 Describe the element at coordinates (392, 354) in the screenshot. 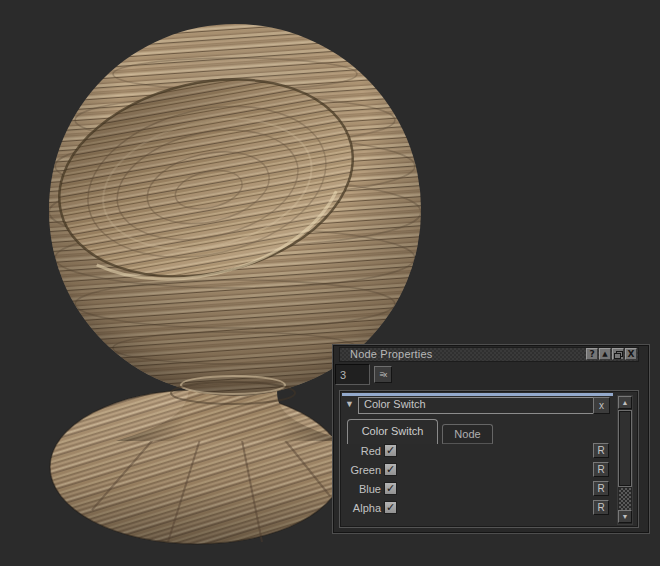

I see `panel-title: Node Properties` at that location.